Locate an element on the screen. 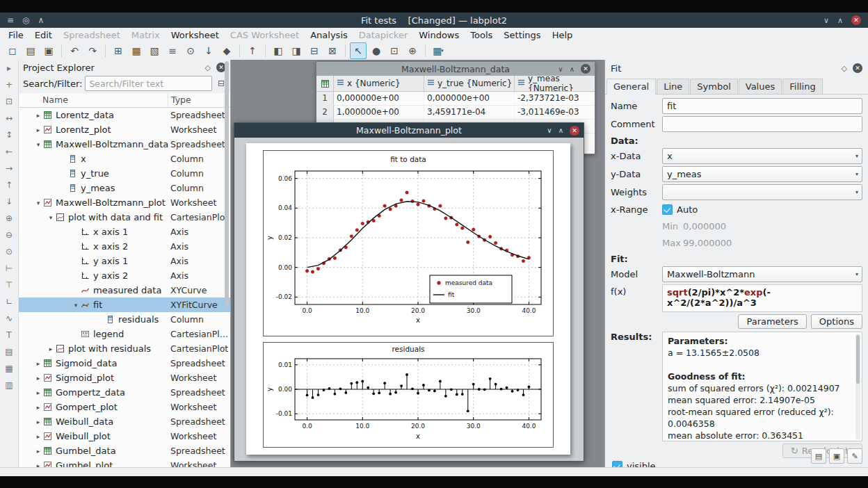 This screenshot has height=488, width=868. new-matrix-icon: ▦ is located at coordinates (136, 51).